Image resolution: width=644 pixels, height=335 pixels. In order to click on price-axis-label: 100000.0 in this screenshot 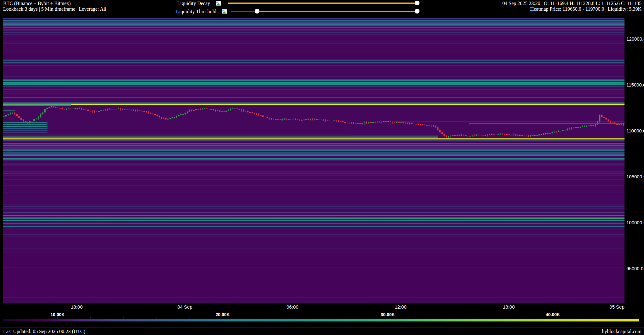, I will do `click(635, 223)`.